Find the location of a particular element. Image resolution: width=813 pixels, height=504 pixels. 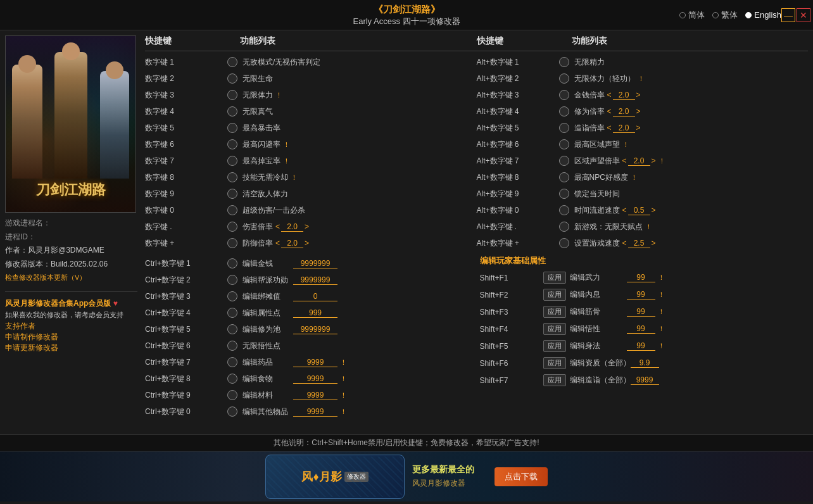

lang-simplified: 简体 is located at coordinates (692, 15).